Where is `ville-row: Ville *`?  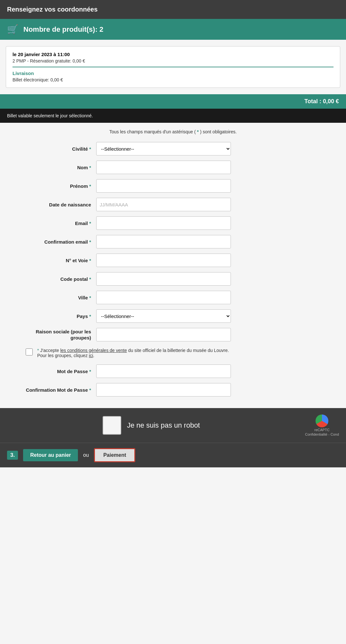
ville-row: Ville * is located at coordinates (173, 297).